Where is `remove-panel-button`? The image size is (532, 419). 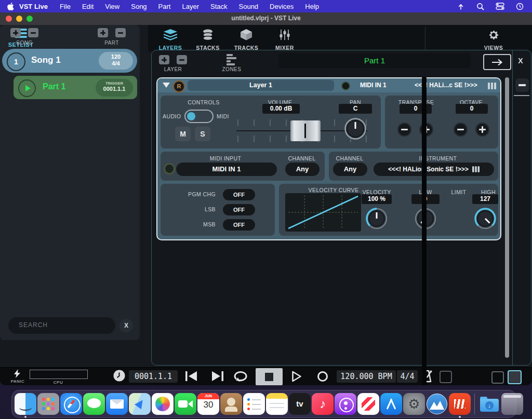 remove-panel-button is located at coordinates (522, 85).